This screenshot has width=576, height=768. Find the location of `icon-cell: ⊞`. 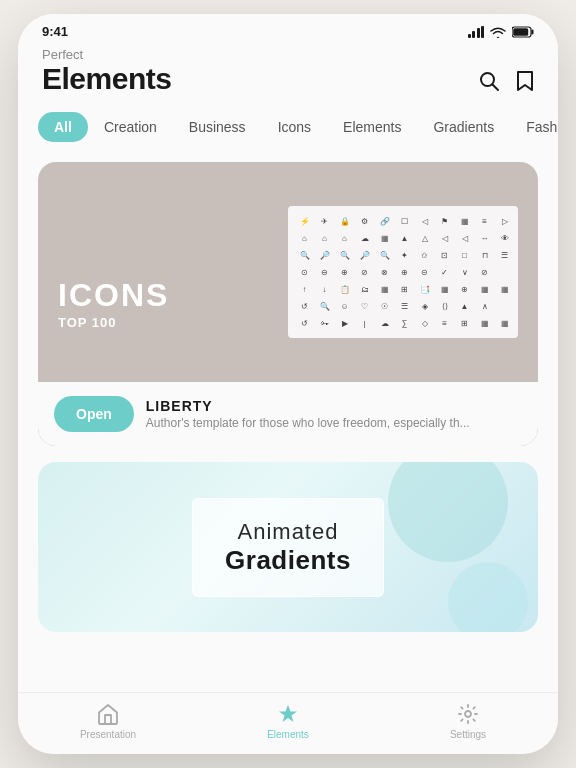

icon-cell: ⊞ is located at coordinates (404, 289).